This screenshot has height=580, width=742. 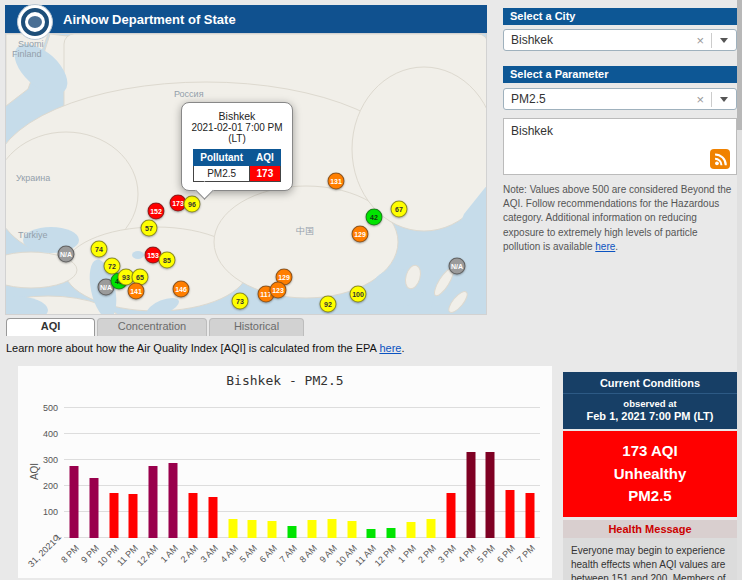 What do you see at coordinates (136, 292) in the screenshot?
I see `aqi-marker: 141` at bounding box center [136, 292].